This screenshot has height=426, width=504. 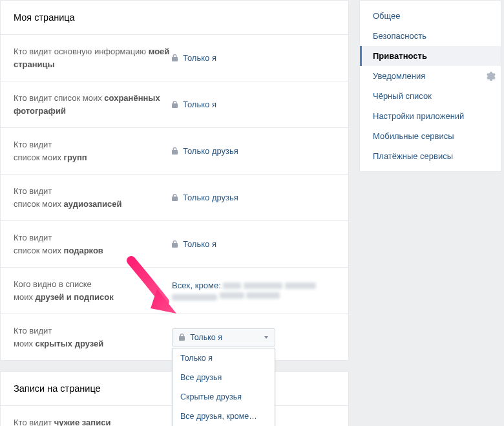 I want to click on setting-row: Кого видно в спискемоих друзей и подписо…, so click(x=174, y=291).